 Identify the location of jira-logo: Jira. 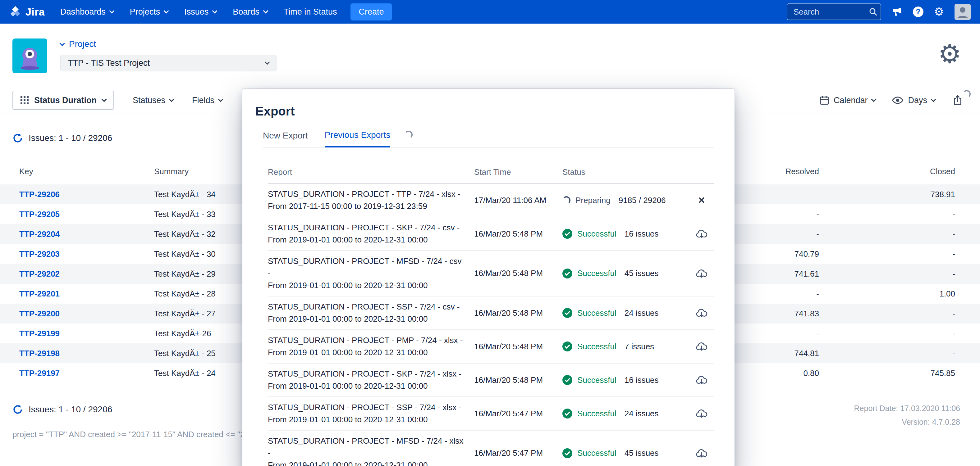
(27, 12).